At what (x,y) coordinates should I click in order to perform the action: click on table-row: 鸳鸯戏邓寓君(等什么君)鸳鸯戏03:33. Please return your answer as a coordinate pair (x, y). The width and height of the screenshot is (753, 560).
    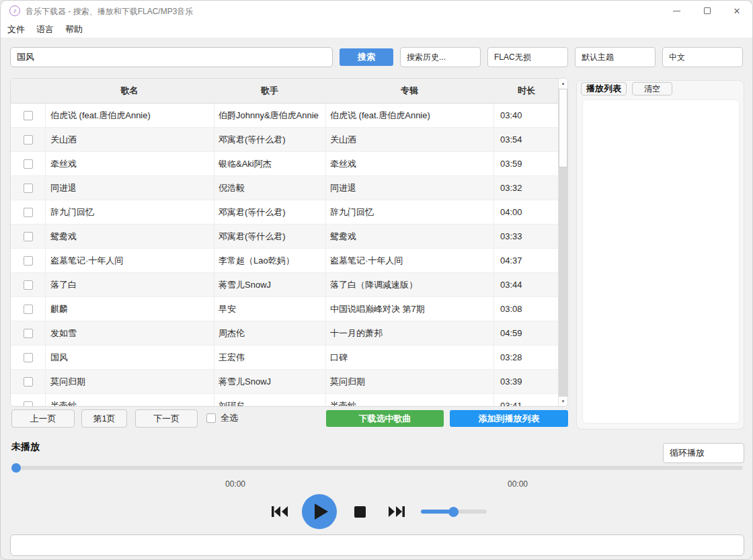
    Looking at the image, I should click on (285, 237).